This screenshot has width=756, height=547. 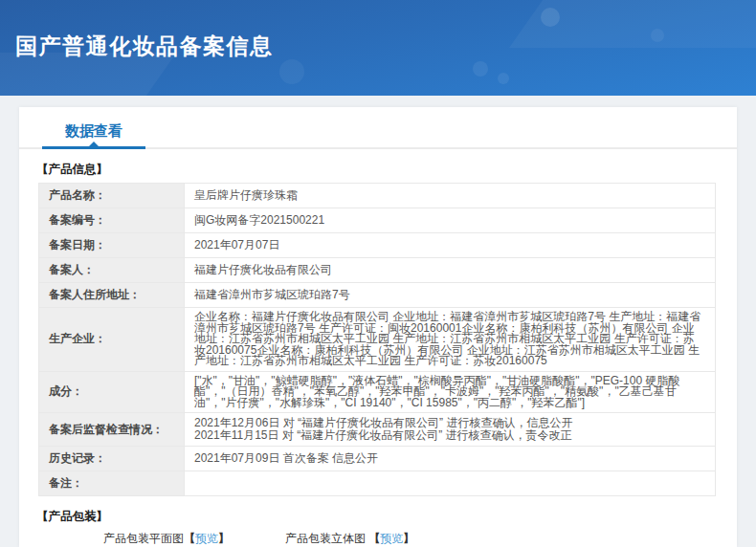 What do you see at coordinates (112, 221) in the screenshot?
I see `row-label: 备案编号：` at bounding box center [112, 221].